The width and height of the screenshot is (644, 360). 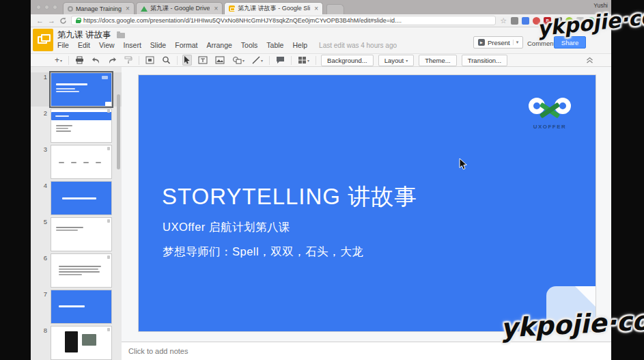 I want to click on tab-strip: Manage Training×第九课 - Google Drive×第九课 讲…, so click(x=321, y=7).